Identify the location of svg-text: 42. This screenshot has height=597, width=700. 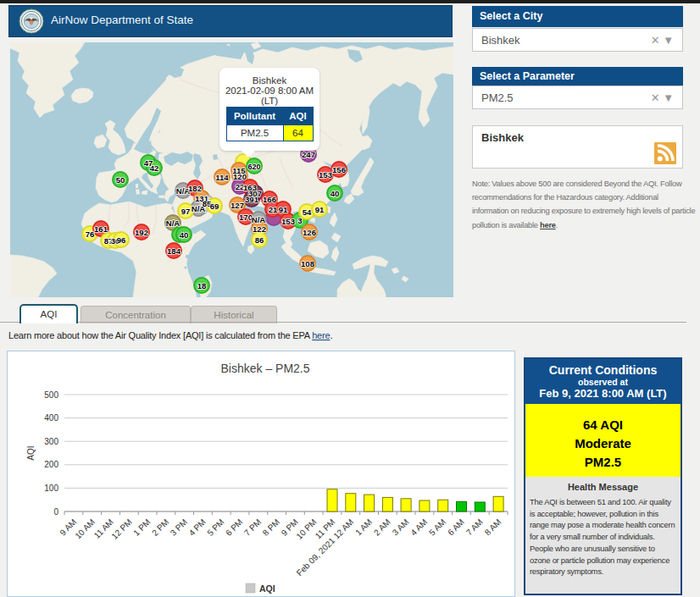
(154, 168).